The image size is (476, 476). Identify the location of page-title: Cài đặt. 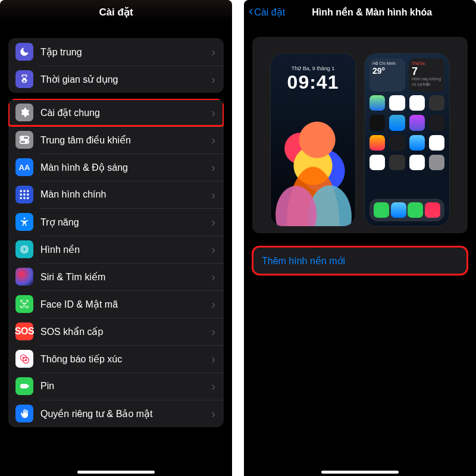
(115, 12).